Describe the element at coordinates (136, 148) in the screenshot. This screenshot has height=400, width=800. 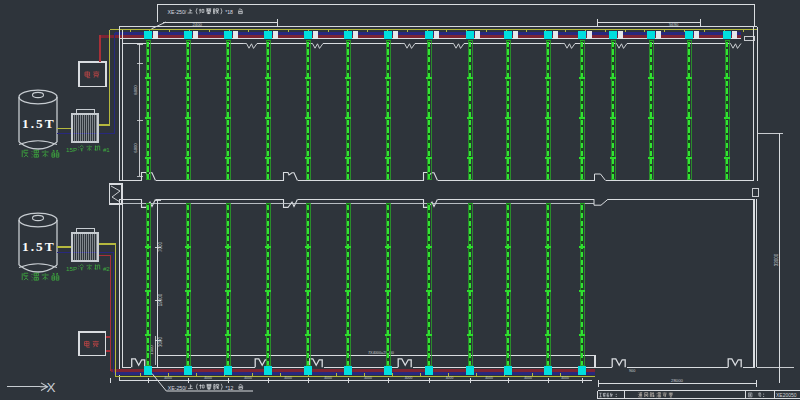
I see `svg-text: 6000` at that location.